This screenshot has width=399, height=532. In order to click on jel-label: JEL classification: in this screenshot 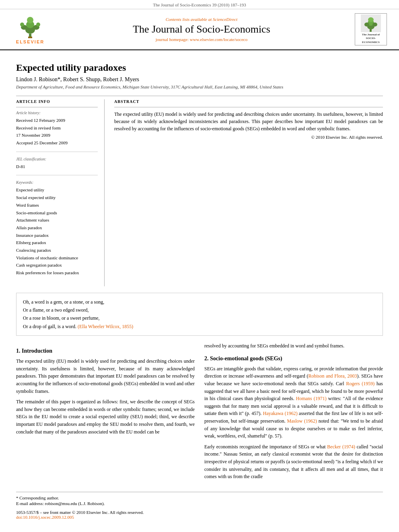, I will do `click(57, 159)`.